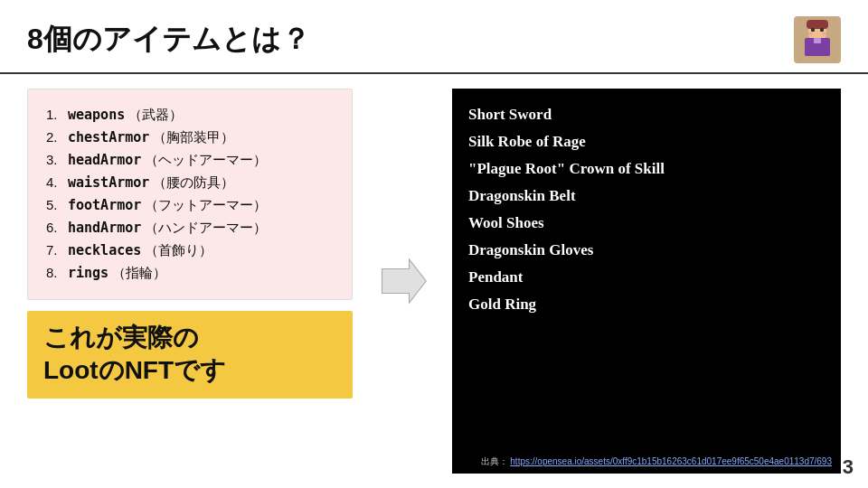 This screenshot has height=488, width=868. I want to click on page-title: 8個のアイテムとは？, so click(168, 40).